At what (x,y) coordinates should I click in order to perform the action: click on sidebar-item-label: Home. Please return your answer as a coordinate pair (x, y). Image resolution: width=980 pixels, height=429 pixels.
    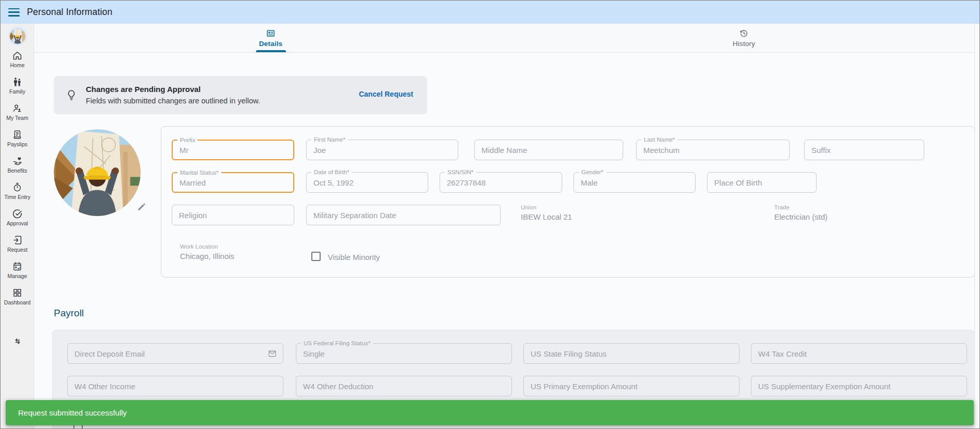
    Looking at the image, I should click on (17, 65).